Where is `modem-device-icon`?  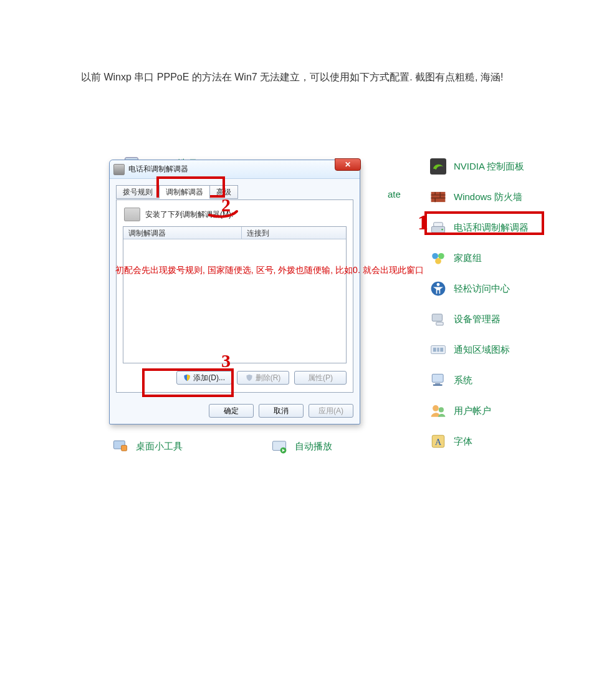 modem-device-icon is located at coordinates (132, 214).